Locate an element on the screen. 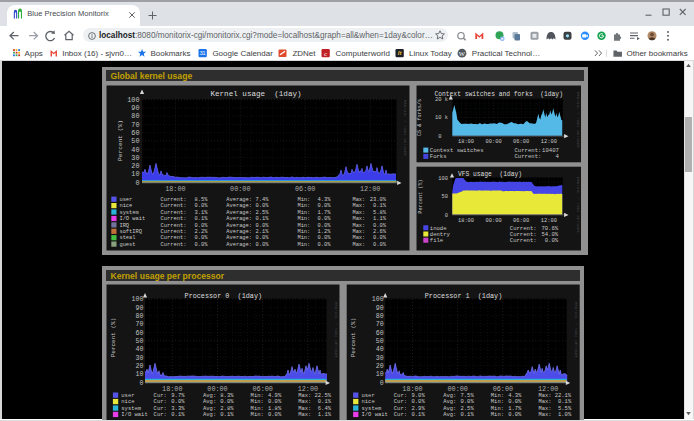 The image size is (694, 421). svg-text: 1.2% is located at coordinates (325, 232).